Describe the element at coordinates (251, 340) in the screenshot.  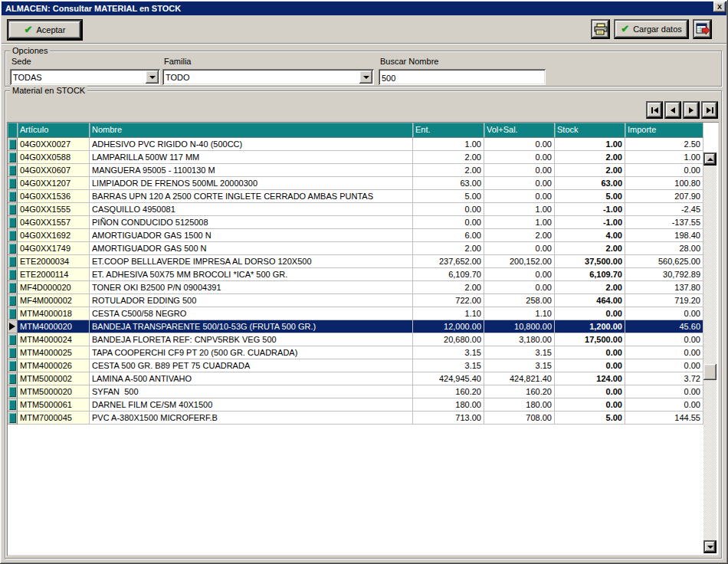
I see `cell-nombre: BANDEJA FLORETA REF: CNPV5RBK VEG 500` at that location.